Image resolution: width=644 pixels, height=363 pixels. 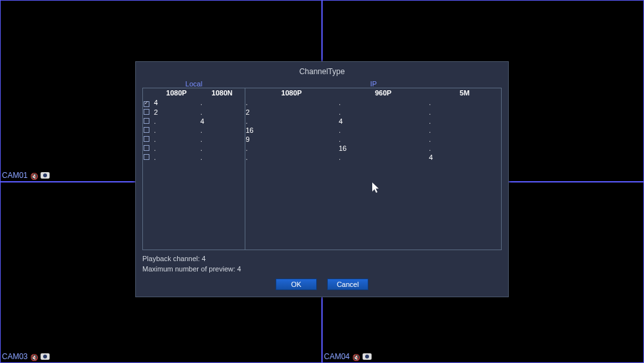 I want to click on camera-label-1: CAM01, so click(x=15, y=175).